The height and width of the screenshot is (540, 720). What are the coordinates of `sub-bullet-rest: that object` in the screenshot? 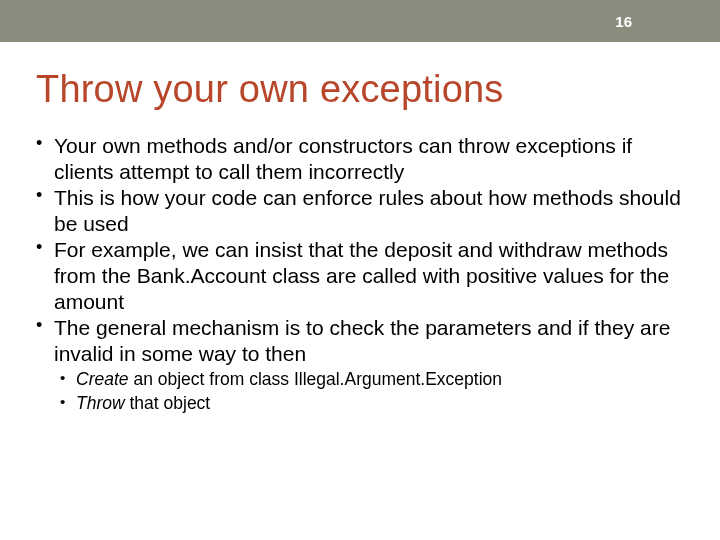 It's located at (168, 403).